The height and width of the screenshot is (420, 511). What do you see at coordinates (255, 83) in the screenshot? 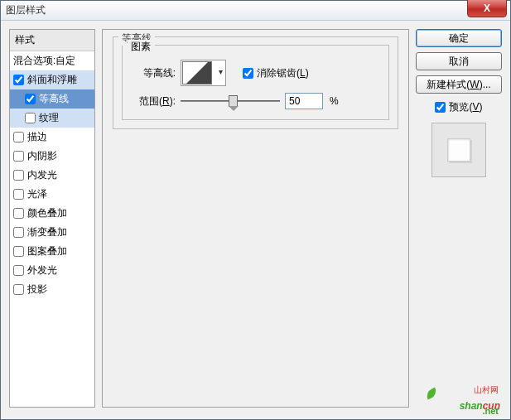
I see `elements-group: 图素 等高线: 消除锯齿(L)` at bounding box center [255, 83].